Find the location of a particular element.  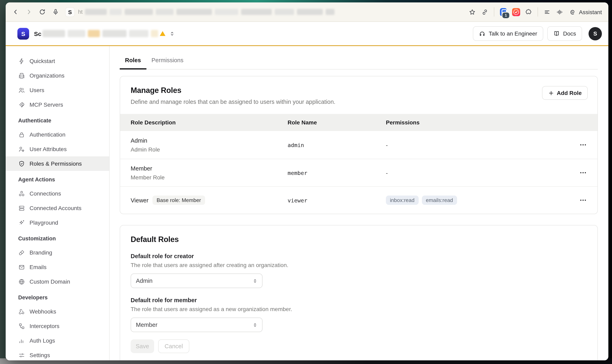

default-roles-title: Default Roles is located at coordinates (359, 240).